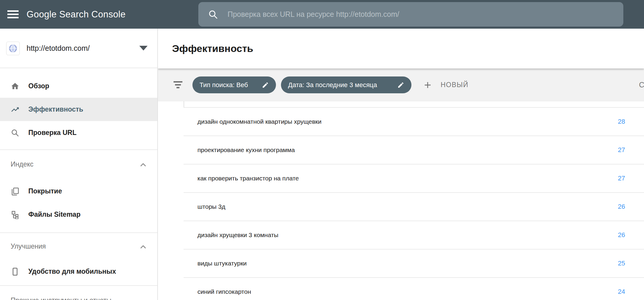  I want to click on section-title-index: Индекс, so click(22, 164).